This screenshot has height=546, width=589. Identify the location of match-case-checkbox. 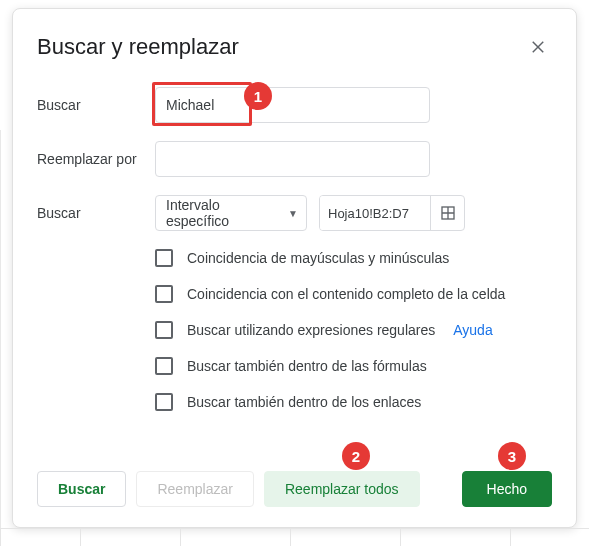
(164, 258).